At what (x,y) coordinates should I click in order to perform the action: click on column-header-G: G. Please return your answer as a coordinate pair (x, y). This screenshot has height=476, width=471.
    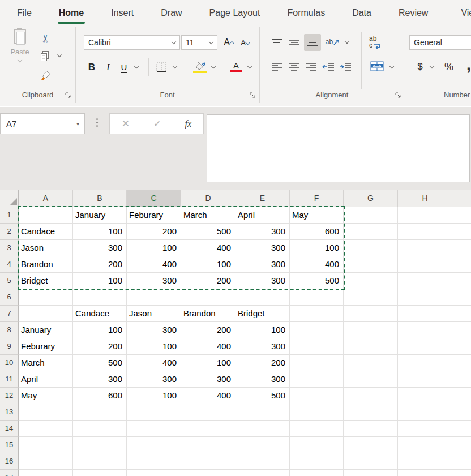
    Looking at the image, I should click on (371, 198).